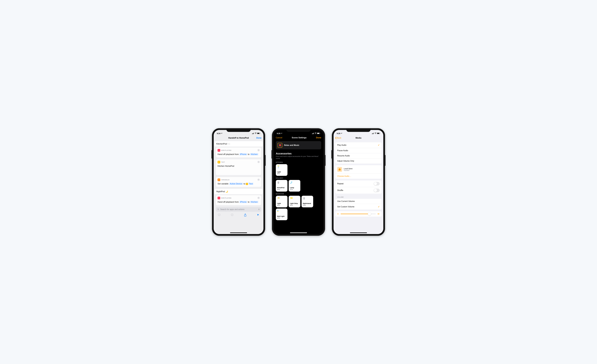 The width and height of the screenshot is (597, 364). Describe the element at coordinates (238, 214) in the screenshot. I see `bottom-toolbar` at that location.